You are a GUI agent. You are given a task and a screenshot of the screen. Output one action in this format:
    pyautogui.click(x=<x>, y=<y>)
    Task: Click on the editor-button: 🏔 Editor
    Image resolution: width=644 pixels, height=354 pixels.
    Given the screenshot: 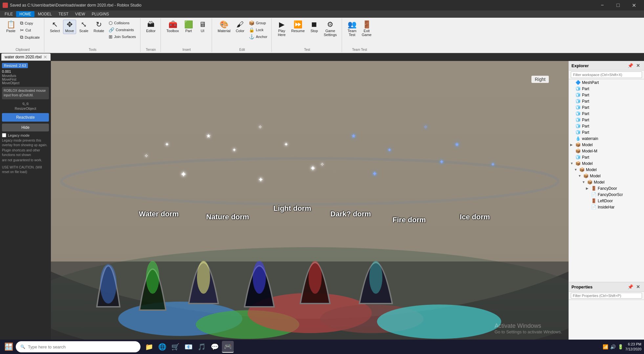 What is the action you would take?
    pyautogui.click(x=151, y=27)
    